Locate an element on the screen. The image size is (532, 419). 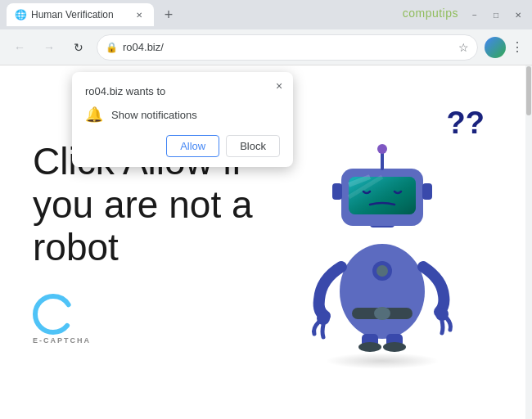
menu-button: ⋮ is located at coordinates (517, 47).